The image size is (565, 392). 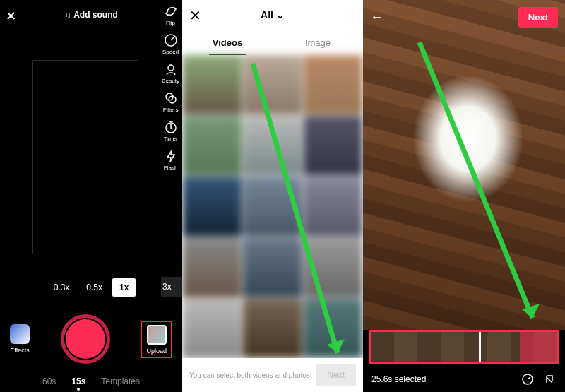 What do you see at coordinates (91, 339) in the screenshot?
I see `camera-bottom-bar: Effects Upload` at bounding box center [91, 339].